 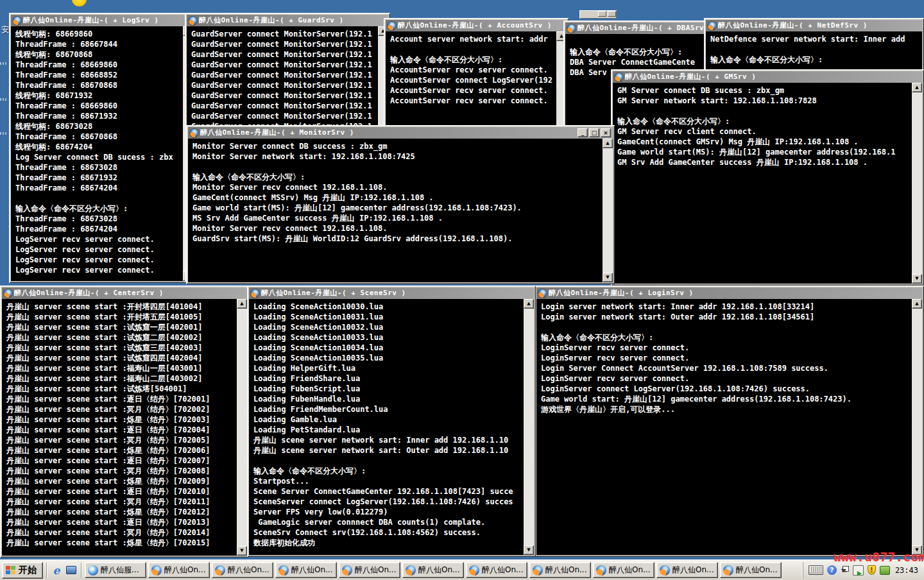 I want to click on task-button-console-8: 醉八仙On..., so click(x=624, y=570).